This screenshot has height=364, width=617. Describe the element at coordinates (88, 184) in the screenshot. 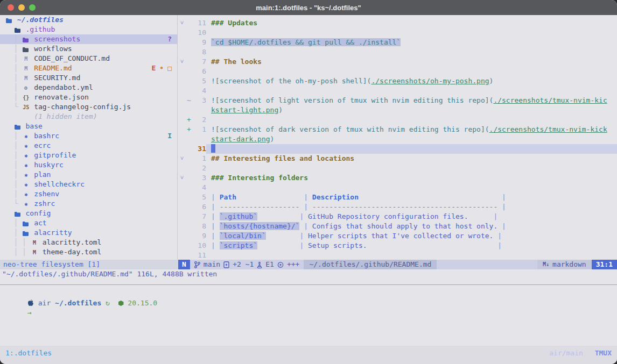

I see `tree-item-shellcheckrc: │ ✱ shellcheckrc` at that location.